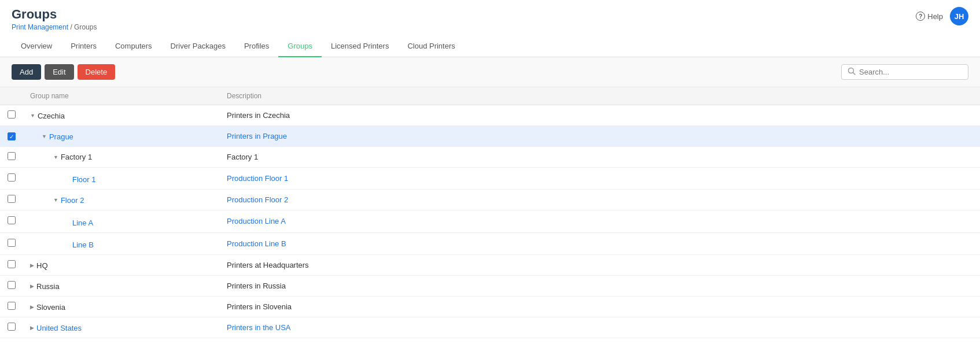  What do you see at coordinates (490, 178) in the screenshot?
I see `table-row: Floor 1Production Floor 1` at bounding box center [490, 178].